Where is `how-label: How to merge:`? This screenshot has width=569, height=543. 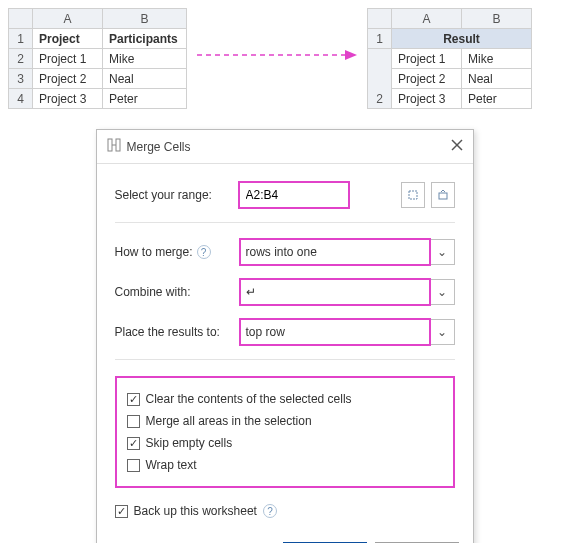 how-label: How to merge: is located at coordinates (154, 252).